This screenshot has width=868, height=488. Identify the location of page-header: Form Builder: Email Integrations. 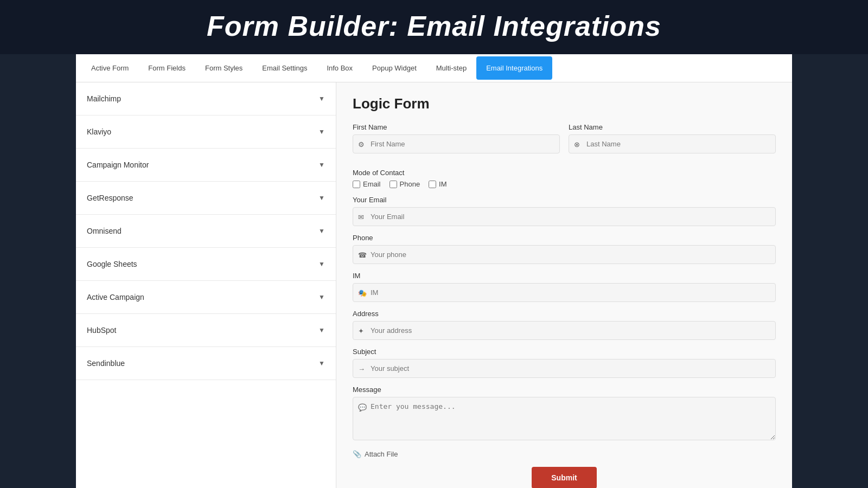
(434, 27).